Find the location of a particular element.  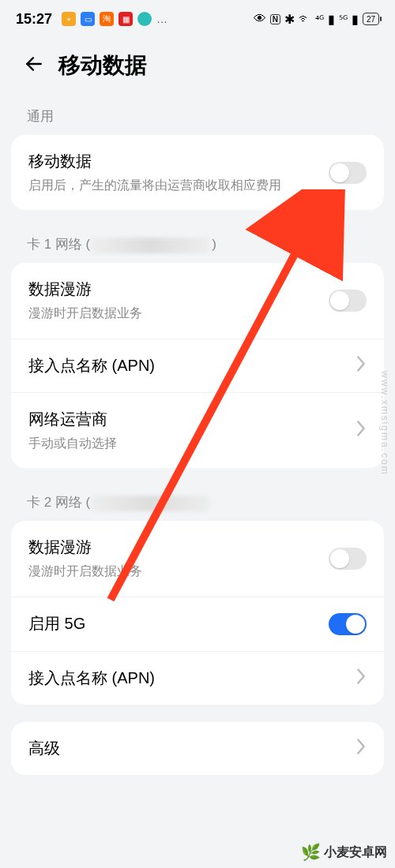

wifi-icon: ᯤ is located at coordinates (305, 19).